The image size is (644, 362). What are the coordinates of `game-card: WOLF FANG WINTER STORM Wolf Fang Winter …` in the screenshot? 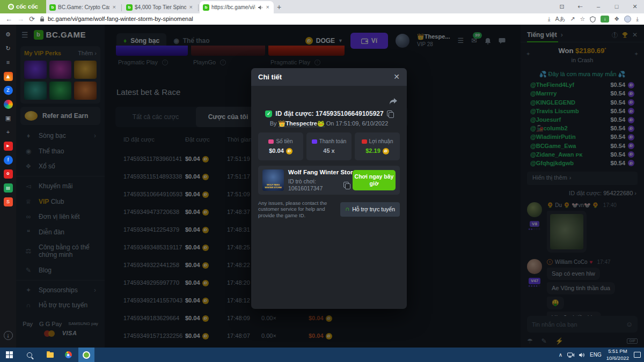 It's located at (329, 180).